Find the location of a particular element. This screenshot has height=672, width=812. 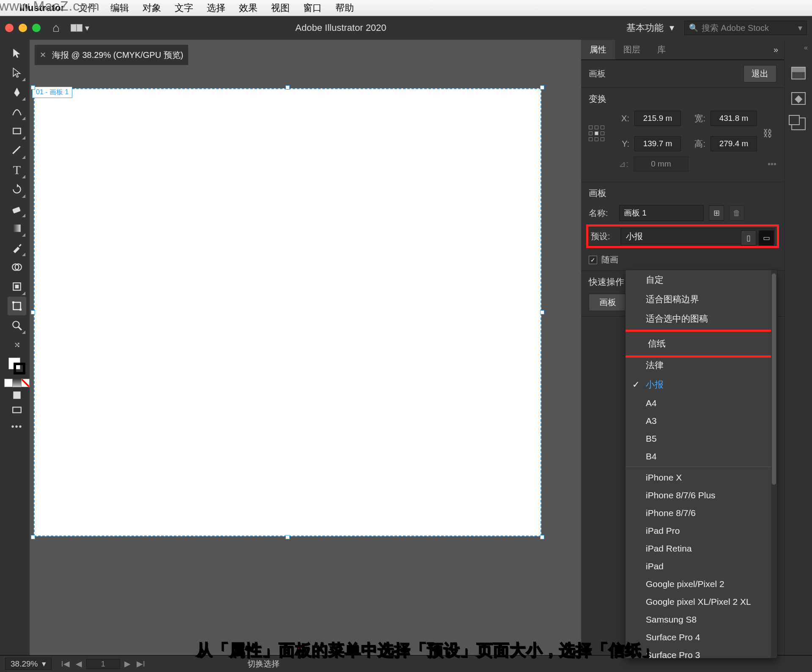

zoom-level-dropdown: 38.29%▾ is located at coordinates (28, 664).